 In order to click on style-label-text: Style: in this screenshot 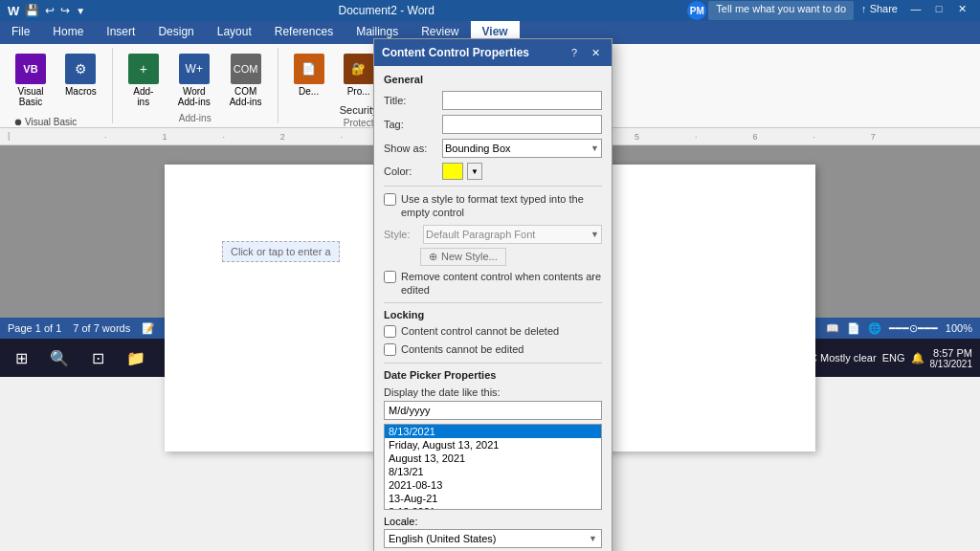, I will do `click(400, 234)`.